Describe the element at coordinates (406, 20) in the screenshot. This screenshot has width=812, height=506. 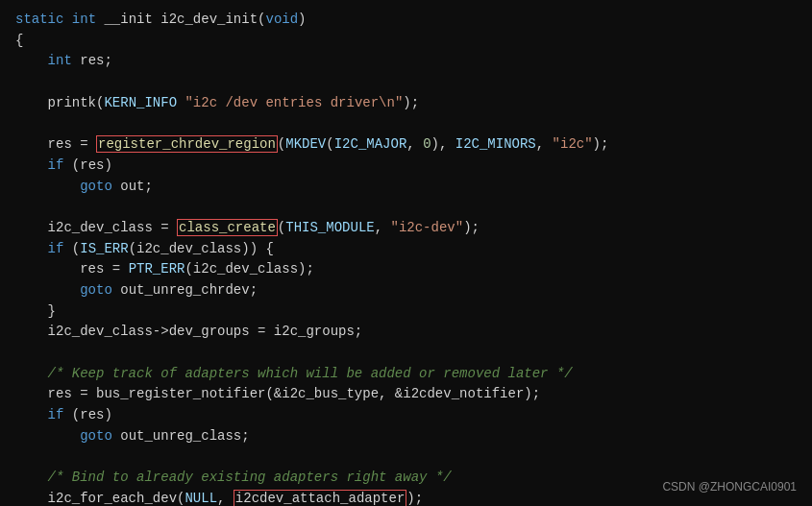
I see `code-line-1: static int __init i2c_dev_init(void)` at that location.